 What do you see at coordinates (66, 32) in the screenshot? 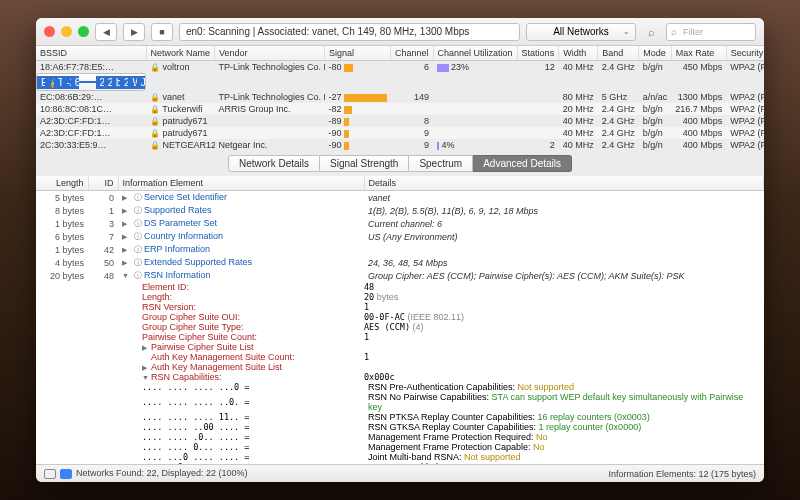
I see `traffic-lights` at bounding box center [66, 32].